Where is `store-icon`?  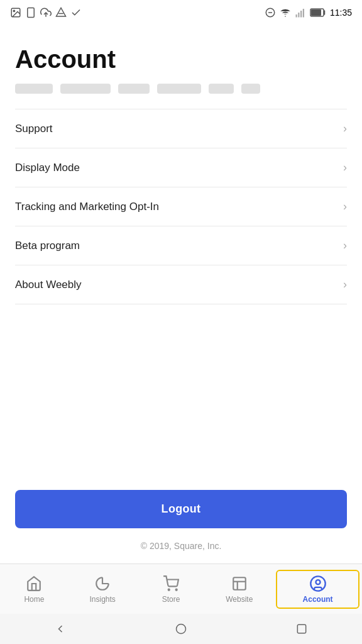 store-icon is located at coordinates (171, 584).